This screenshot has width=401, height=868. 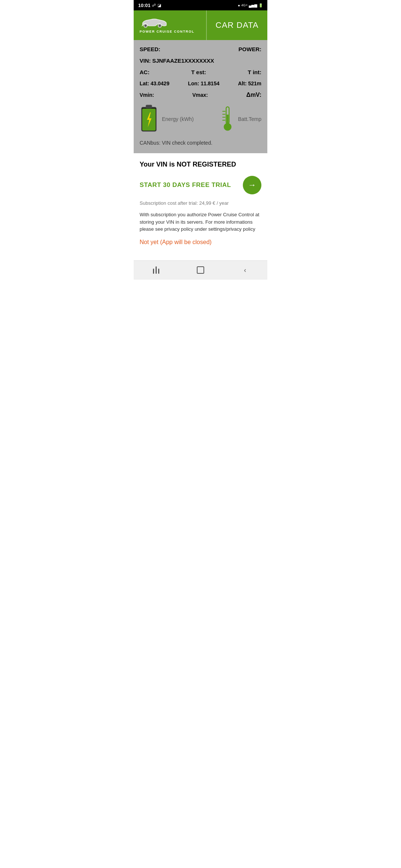 I want to click on status-bar: 10:01 ☍ ◪ ● 4G+ ▄▅▆ 🔋, so click(x=200, y=5).